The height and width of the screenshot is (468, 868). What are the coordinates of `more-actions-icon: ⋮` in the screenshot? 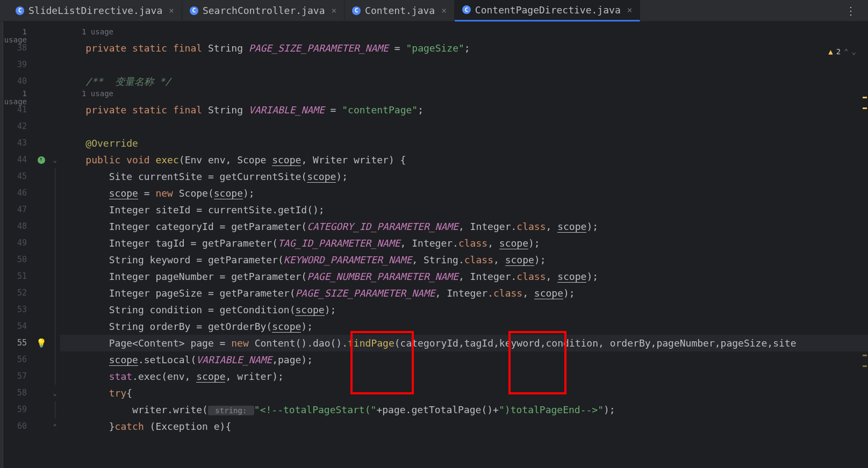 It's located at (851, 11).